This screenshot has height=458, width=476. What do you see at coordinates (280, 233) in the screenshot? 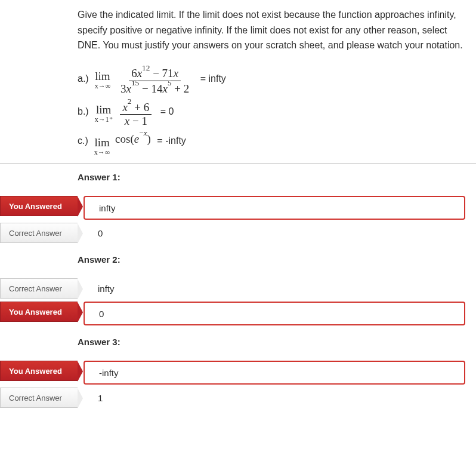
I see `answer-1-correct-value: 0` at bounding box center [280, 233].